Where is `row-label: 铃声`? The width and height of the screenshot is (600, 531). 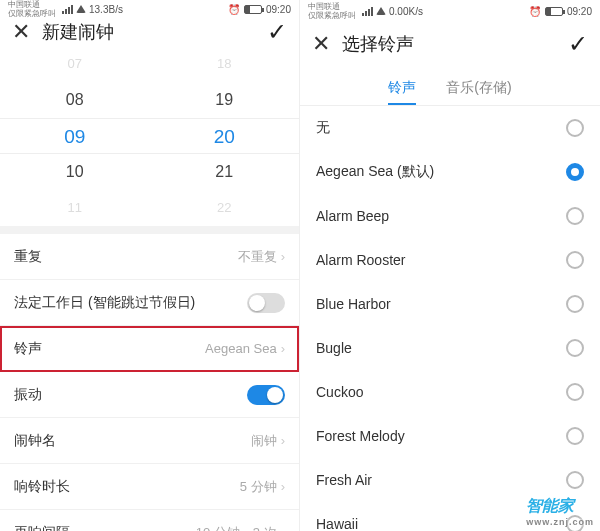
row-label: 铃声 is located at coordinates (110, 349).